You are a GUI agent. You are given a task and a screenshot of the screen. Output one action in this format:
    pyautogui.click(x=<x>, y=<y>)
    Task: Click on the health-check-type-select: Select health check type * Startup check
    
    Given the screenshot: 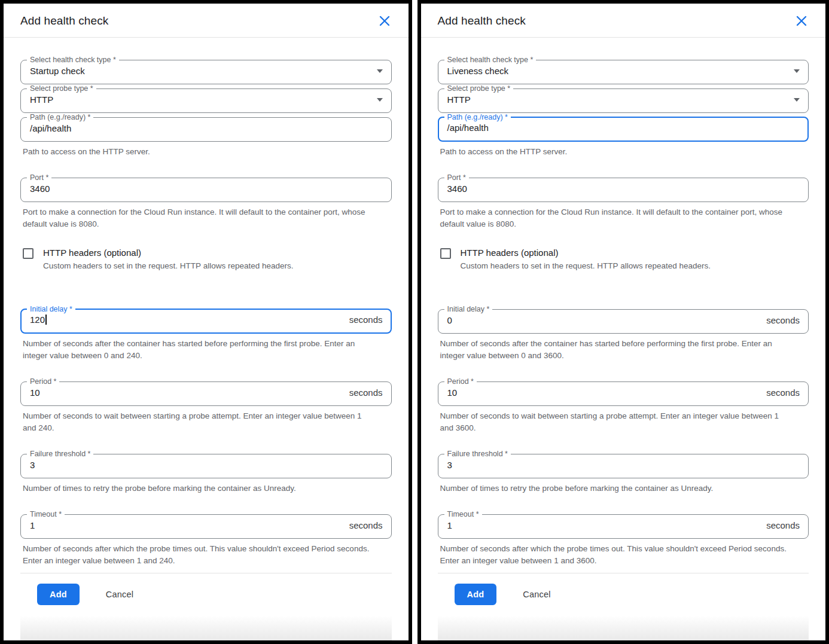 What is the action you would take?
    pyautogui.click(x=206, y=70)
    